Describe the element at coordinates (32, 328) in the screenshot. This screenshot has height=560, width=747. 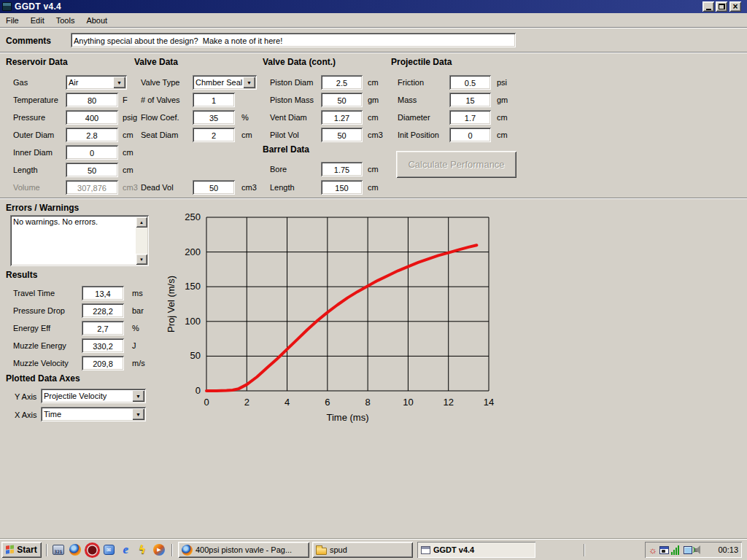
I see `energy-eff-label: Energy Eff` at that location.